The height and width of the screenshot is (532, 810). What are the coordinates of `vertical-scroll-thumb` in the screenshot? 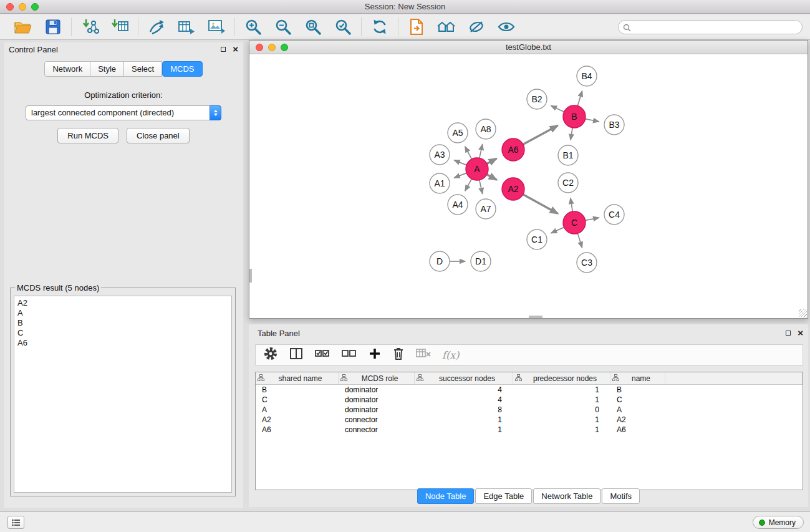 It's located at (251, 276).